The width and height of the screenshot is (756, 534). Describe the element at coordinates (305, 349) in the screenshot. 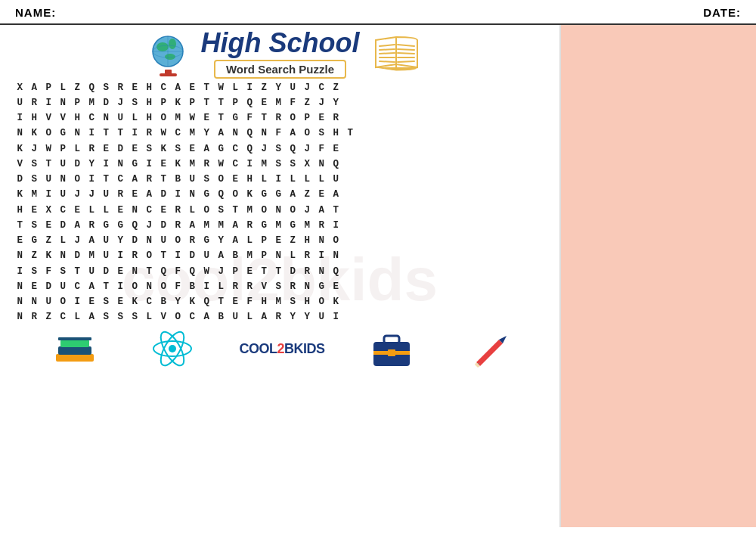

I see `brand-bkids: BKIDS` at that location.